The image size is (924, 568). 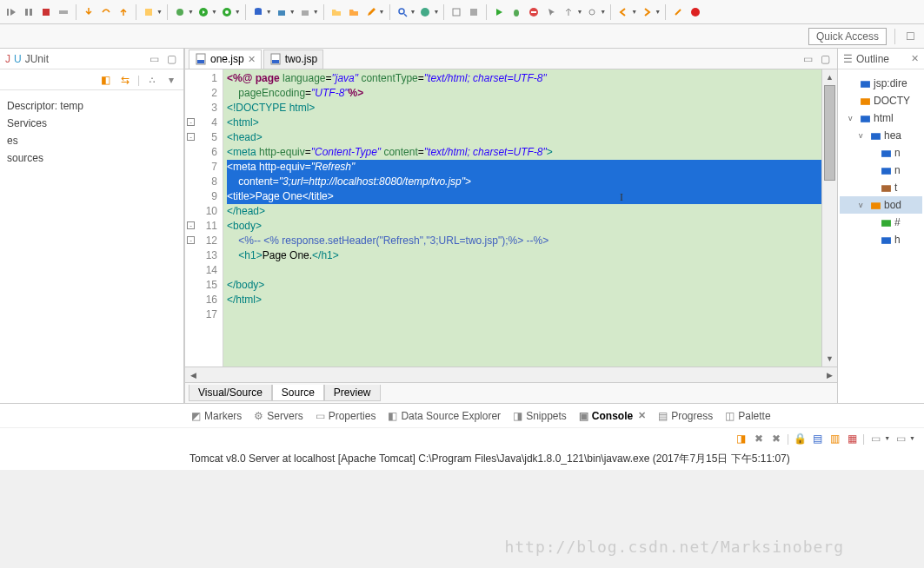 I want to click on outline-node: #, so click(x=881, y=222).